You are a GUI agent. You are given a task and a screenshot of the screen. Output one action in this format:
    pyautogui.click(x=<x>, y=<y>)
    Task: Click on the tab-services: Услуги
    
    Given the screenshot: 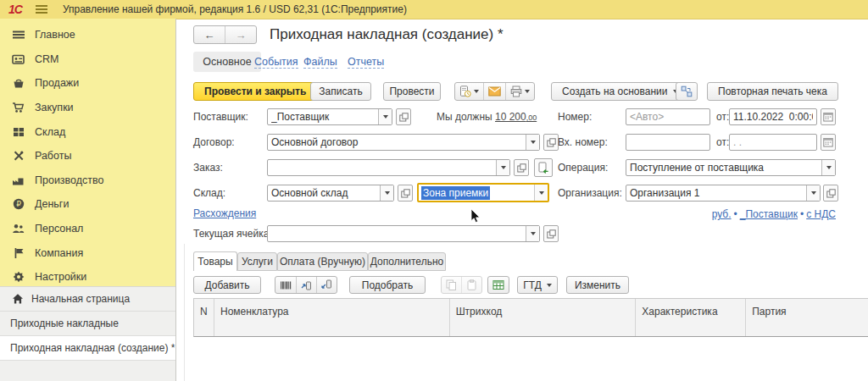 What is the action you would take?
    pyautogui.click(x=258, y=262)
    